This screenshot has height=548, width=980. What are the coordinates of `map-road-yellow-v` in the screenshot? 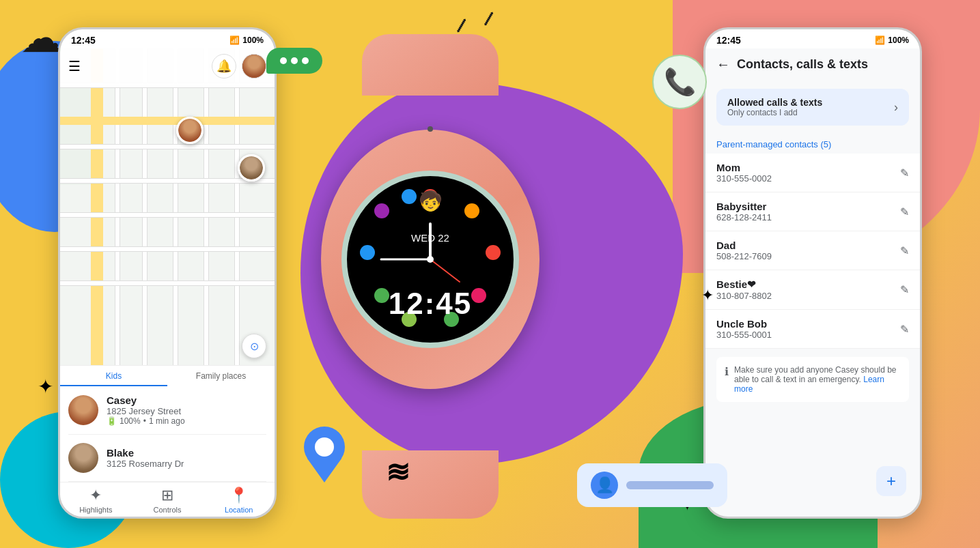 It's located at (97, 207).